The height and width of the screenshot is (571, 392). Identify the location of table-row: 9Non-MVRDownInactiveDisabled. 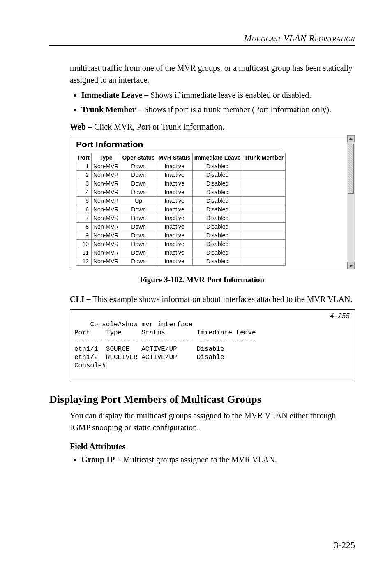
(181, 235).